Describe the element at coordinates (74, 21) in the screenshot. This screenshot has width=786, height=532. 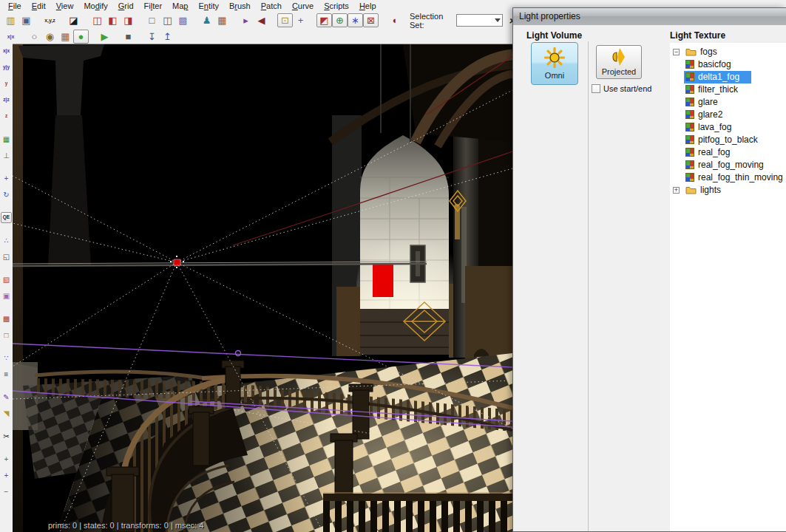
I see `texture-invert-icon: ◪` at that location.